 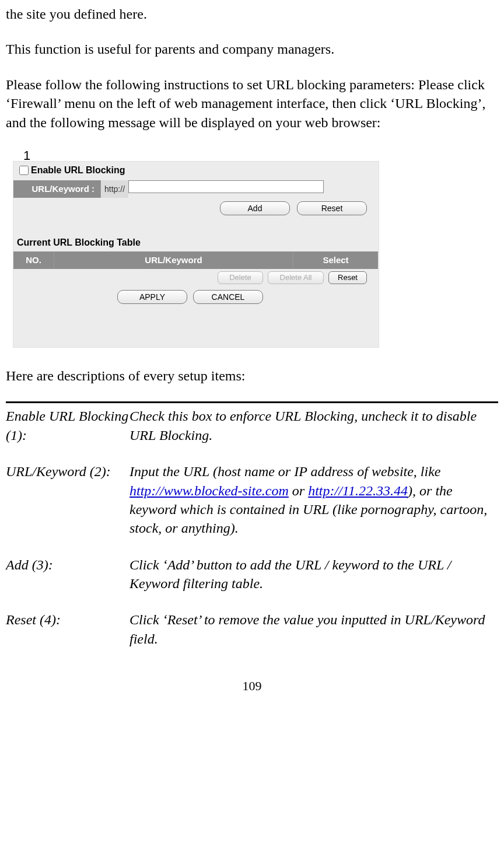 I want to click on desc-term-url-keyword: URL/Keyword (2):, so click(x=68, y=500).